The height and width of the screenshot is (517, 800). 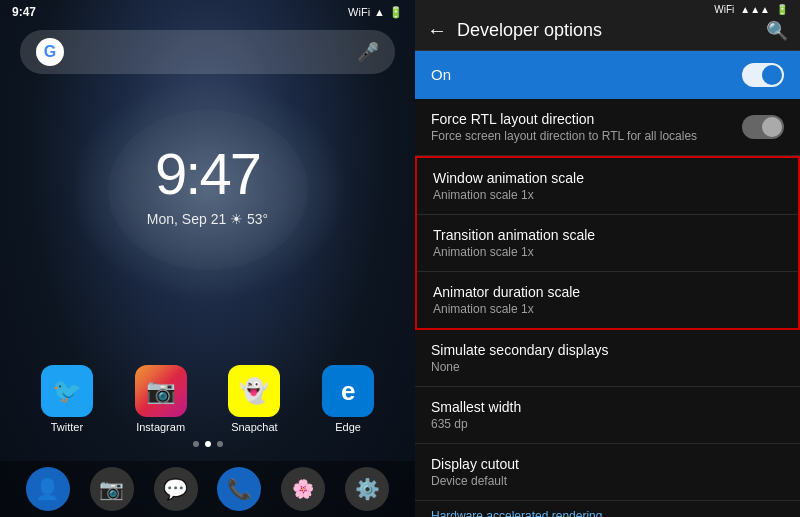 What do you see at coordinates (608, 407) in the screenshot?
I see `smallest-width-title: Smallest width` at bounding box center [608, 407].